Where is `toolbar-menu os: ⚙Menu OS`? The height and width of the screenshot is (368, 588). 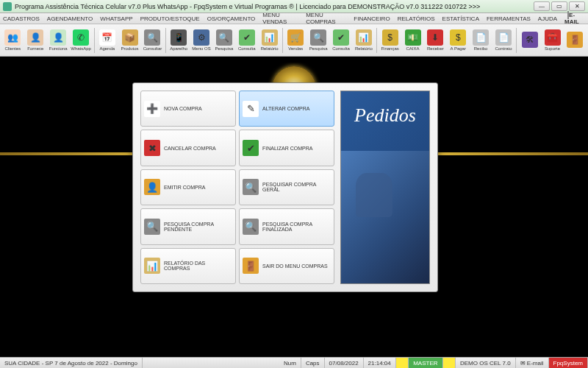
toolbar-menu os: ⚙Menu OS is located at coordinates (201, 40).